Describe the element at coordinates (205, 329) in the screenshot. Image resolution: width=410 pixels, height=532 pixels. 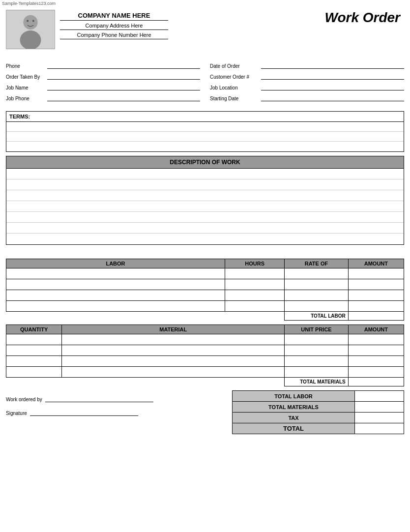
I see `materials-header-row: QUANTITY MATERIAL UNIT PRICE AMOUNT` at that location.